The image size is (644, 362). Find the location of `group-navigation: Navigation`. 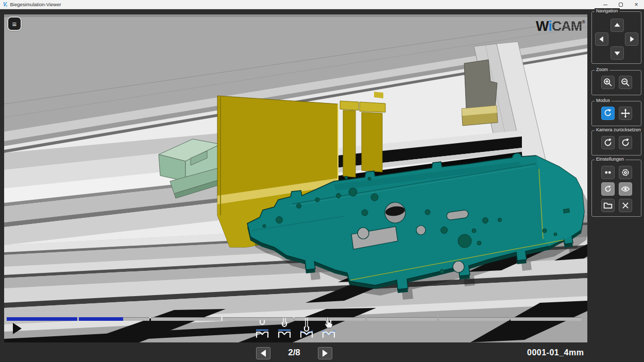

group-navigation: Navigation is located at coordinates (616, 38).